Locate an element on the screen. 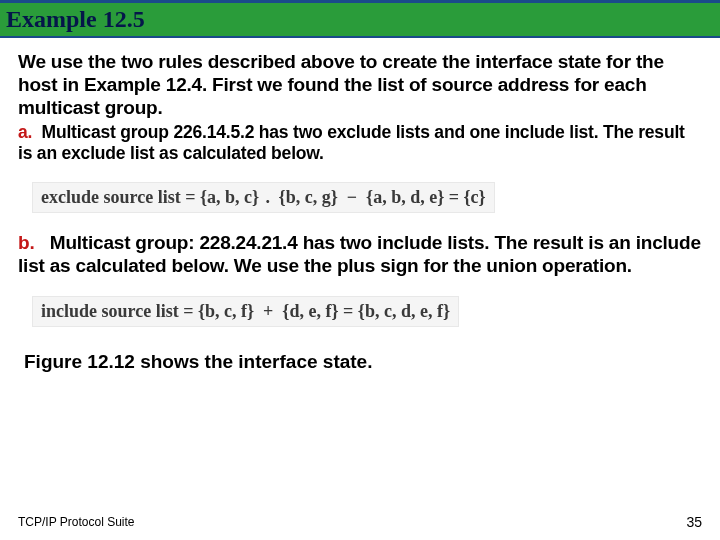 The width and height of the screenshot is (720, 540). item-a: a. Multicast group 226.14.5.2 has two ex… is located at coordinates (360, 144).